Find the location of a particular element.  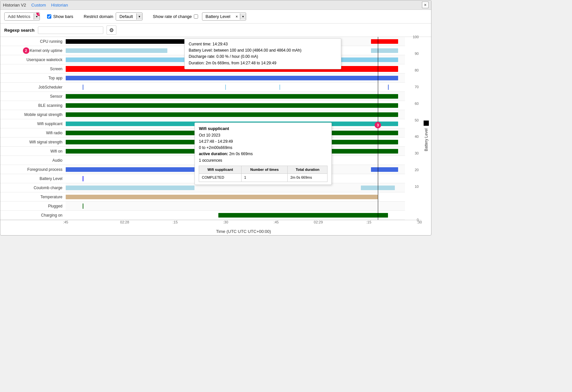

tooltip-line1: Current time: 14:29:43 is located at coordinates (263, 44).